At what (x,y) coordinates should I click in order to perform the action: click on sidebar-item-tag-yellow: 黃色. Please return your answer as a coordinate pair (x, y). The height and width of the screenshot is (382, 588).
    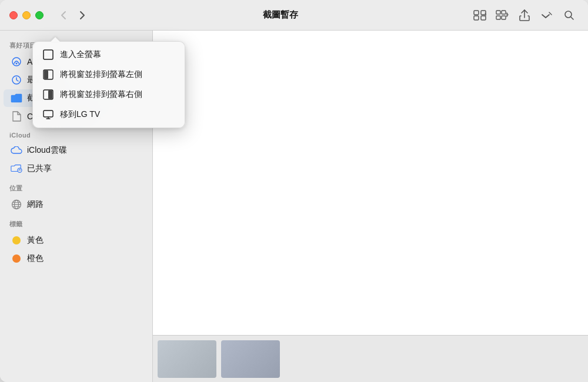
    Looking at the image, I should click on (76, 240).